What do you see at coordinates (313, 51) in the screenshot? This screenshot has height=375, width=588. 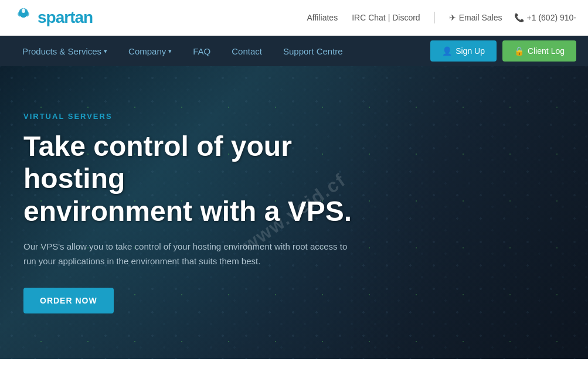 I see `nav-support: Support Centre` at bounding box center [313, 51].